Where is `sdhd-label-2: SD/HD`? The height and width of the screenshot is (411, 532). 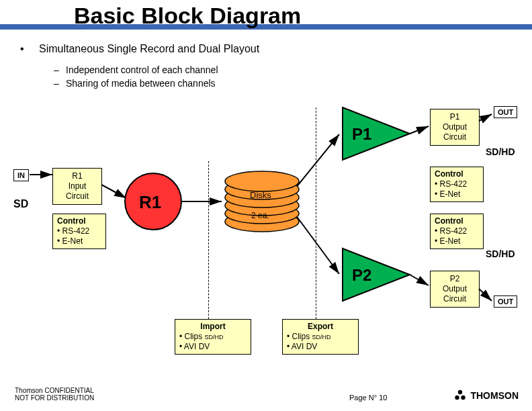
sdhd-label-2: SD/HD is located at coordinates (500, 254).